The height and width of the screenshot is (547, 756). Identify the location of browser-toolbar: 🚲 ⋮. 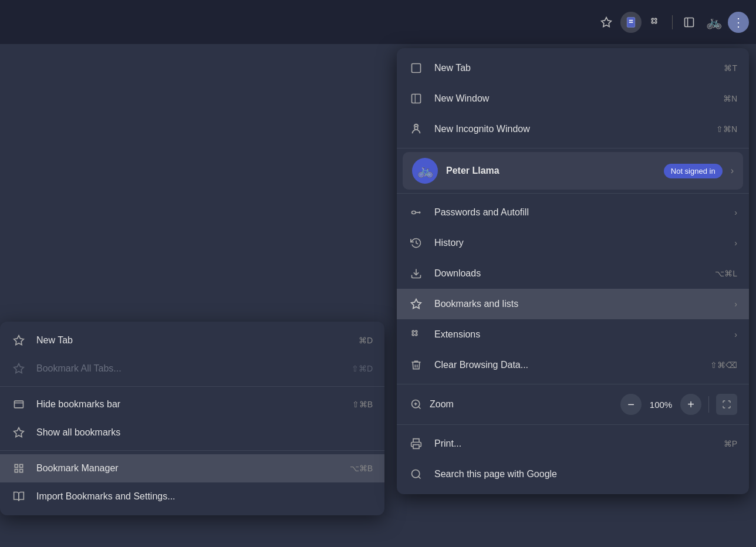
(378, 22).